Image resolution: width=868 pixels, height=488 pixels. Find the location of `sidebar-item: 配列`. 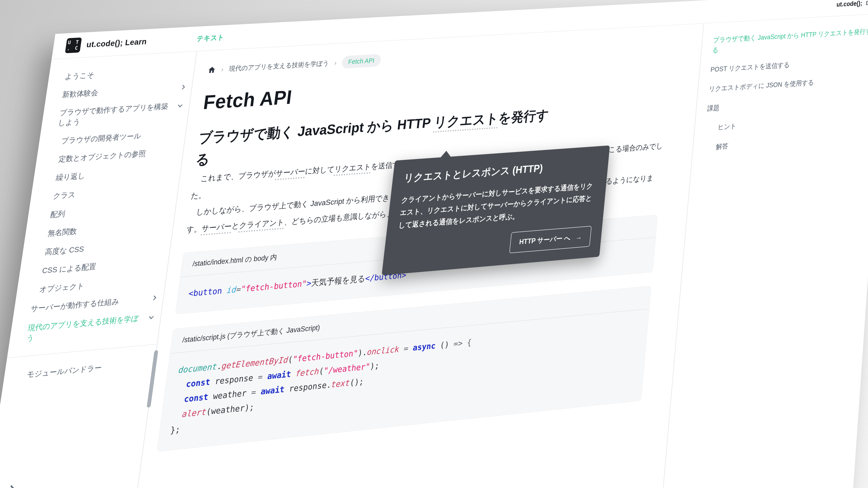

sidebar-item: 配列 is located at coordinates (106, 211).